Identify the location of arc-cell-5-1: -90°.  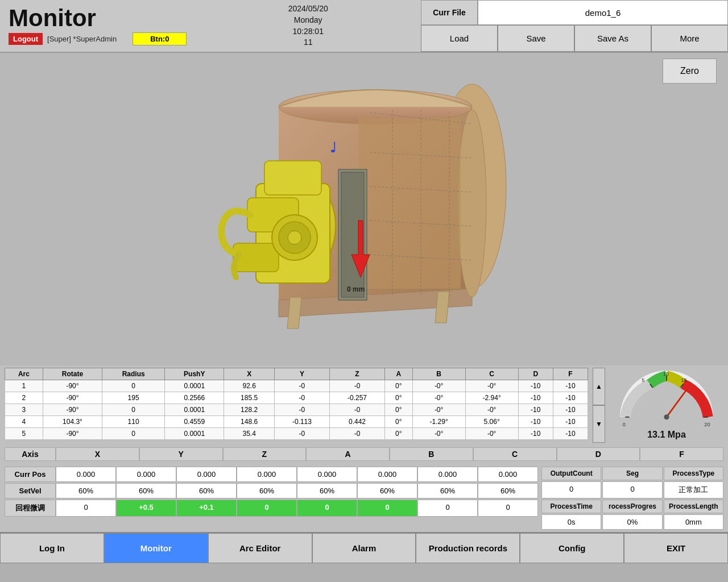
(72, 434).